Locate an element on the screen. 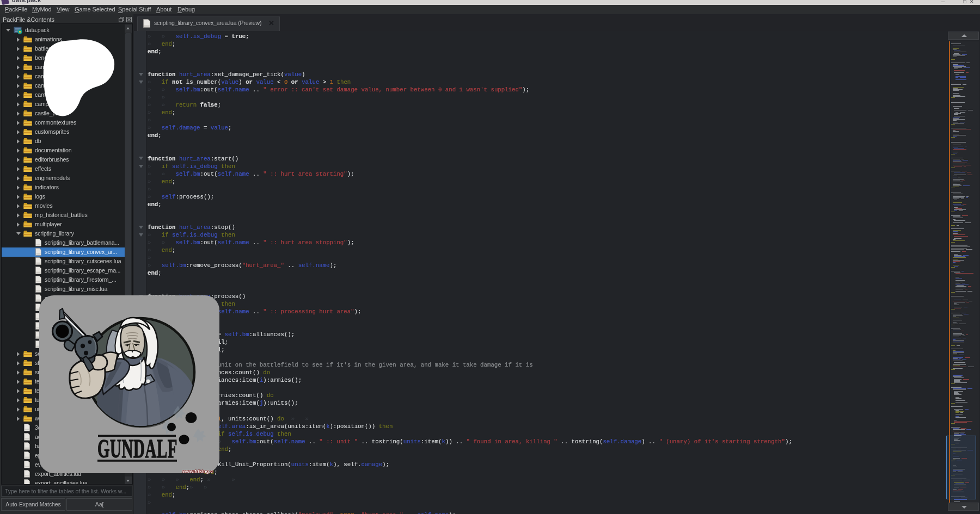 The width and height of the screenshot is (980, 514). svg-text: www.friking.c is located at coordinates (197, 471).